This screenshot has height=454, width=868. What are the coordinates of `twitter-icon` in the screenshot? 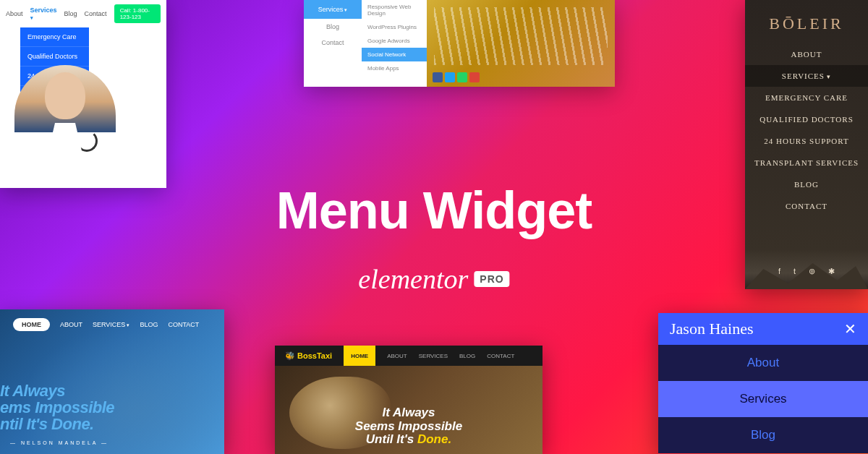 It's located at (450, 77).